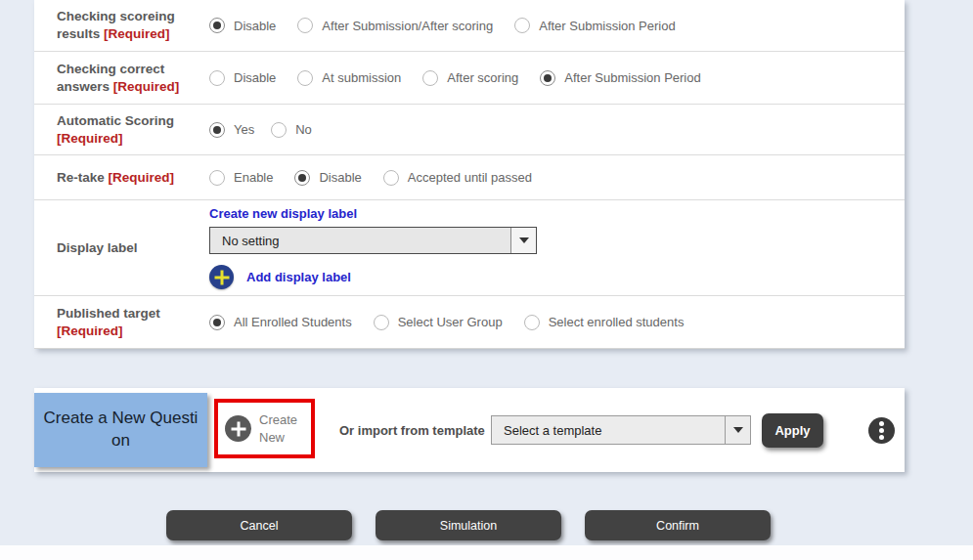  What do you see at coordinates (284, 213) in the screenshot?
I see `create-new-display-label-link: Create new display label` at bounding box center [284, 213].